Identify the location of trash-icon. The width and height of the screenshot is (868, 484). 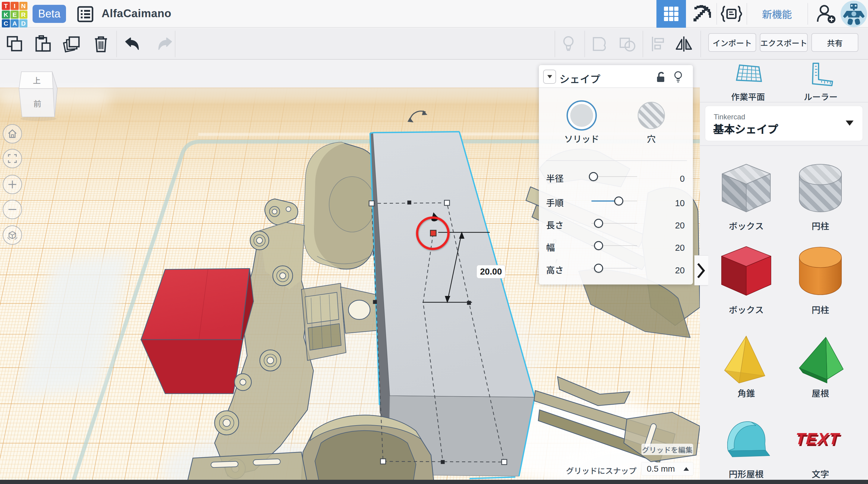
(101, 44).